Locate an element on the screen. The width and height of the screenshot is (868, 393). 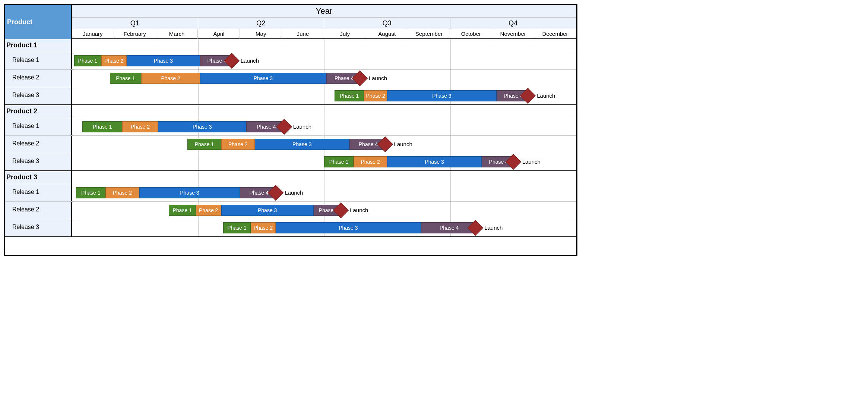
month-november: November is located at coordinates (513, 34).